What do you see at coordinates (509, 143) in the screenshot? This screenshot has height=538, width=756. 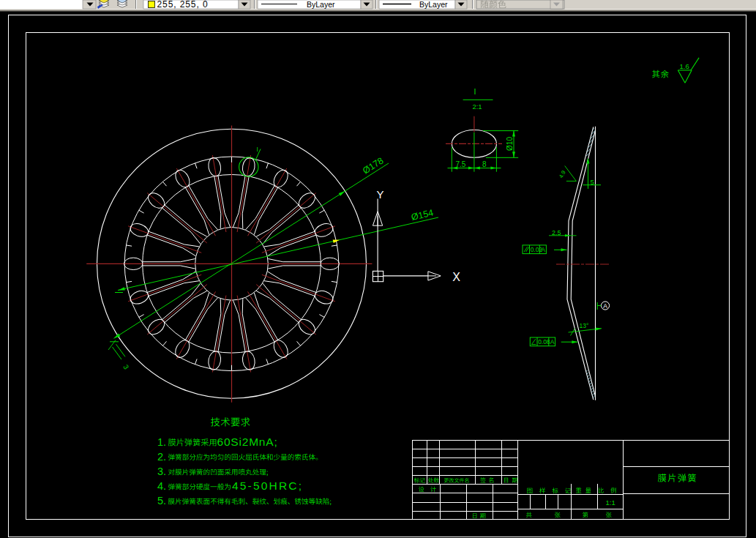 I see `svg-text: Ø10` at bounding box center [509, 143].